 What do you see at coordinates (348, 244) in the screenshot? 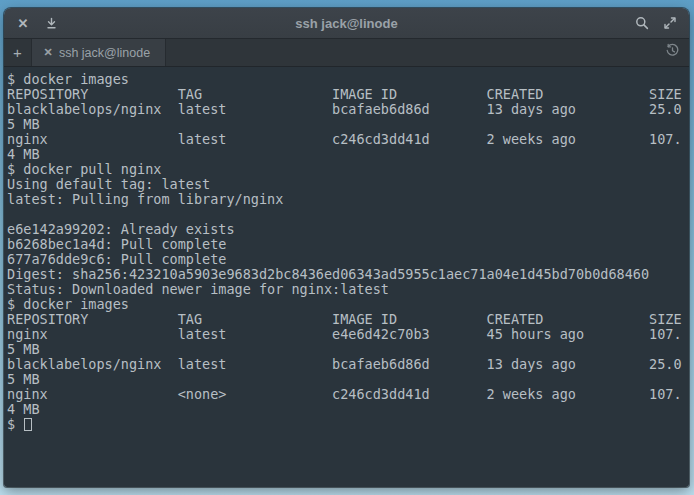
I see `terminal-line: b6268bec1a4d: Pull complete` at bounding box center [348, 244].